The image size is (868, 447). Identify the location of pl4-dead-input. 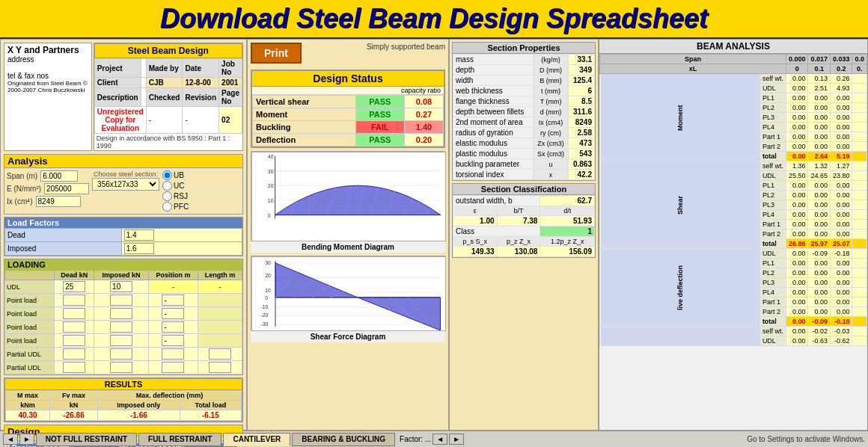
(74, 341).